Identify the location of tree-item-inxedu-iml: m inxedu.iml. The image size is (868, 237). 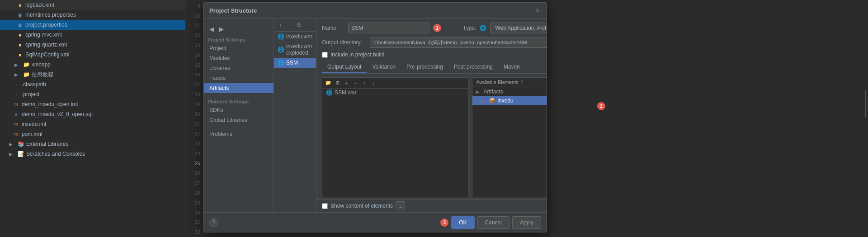
(92, 124).